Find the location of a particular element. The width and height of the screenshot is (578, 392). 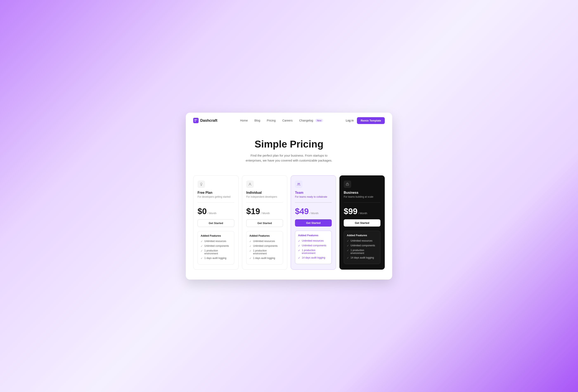

plan-price-individual: $19 / Month is located at coordinates (265, 211).